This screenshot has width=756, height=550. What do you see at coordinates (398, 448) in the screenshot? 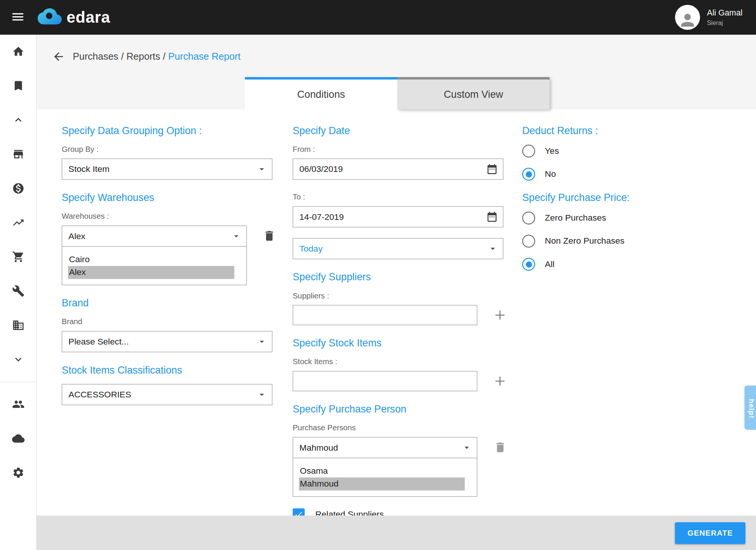
I see `purchase-persons-row: Mahmoud` at bounding box center [398, 448].